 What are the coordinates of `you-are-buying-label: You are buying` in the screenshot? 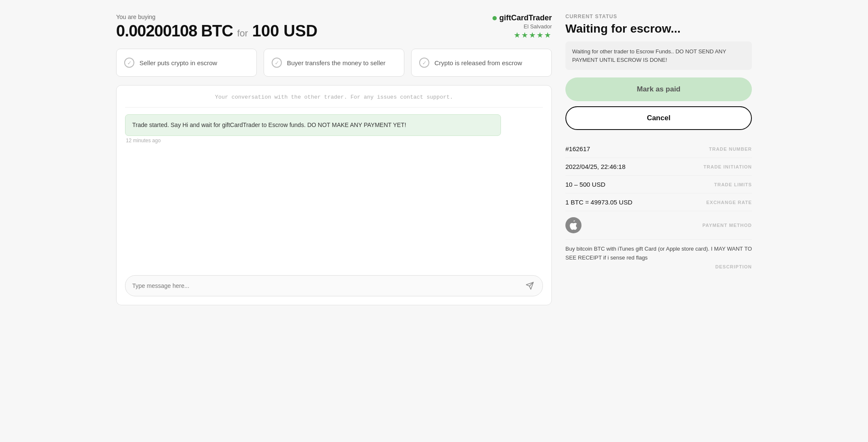 It's located at (217, 17).